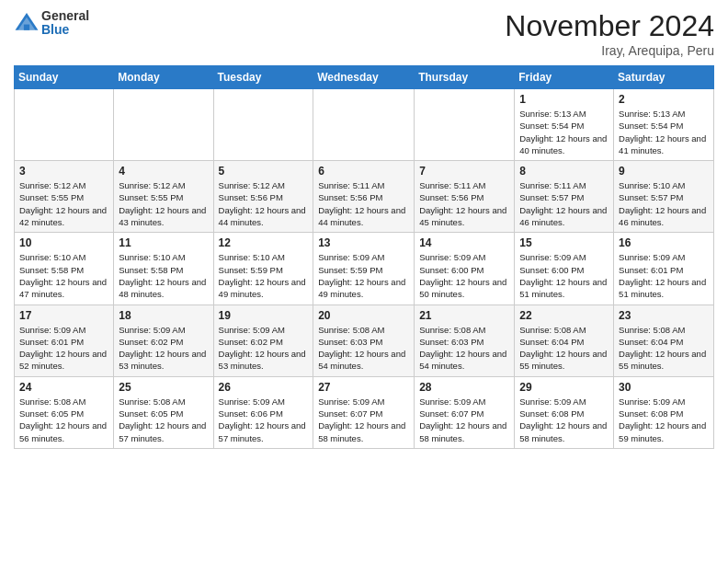  Describe the element at coordinates (264, 419) in the screenshot. I see `day-info: Sunrise: 5:09 AM Sunset: 6:06 PM Dayligh…` at that location.